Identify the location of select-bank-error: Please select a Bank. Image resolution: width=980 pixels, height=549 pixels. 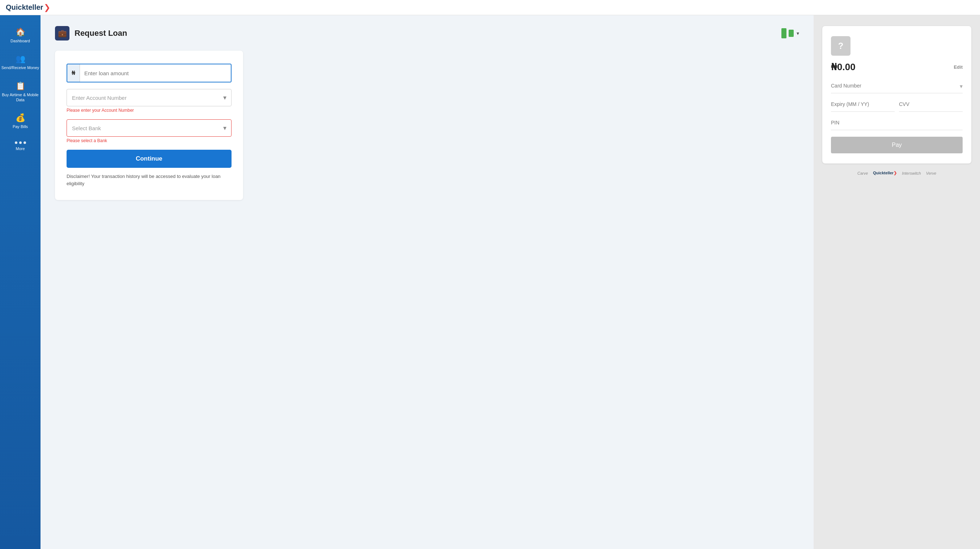
(149, 141).